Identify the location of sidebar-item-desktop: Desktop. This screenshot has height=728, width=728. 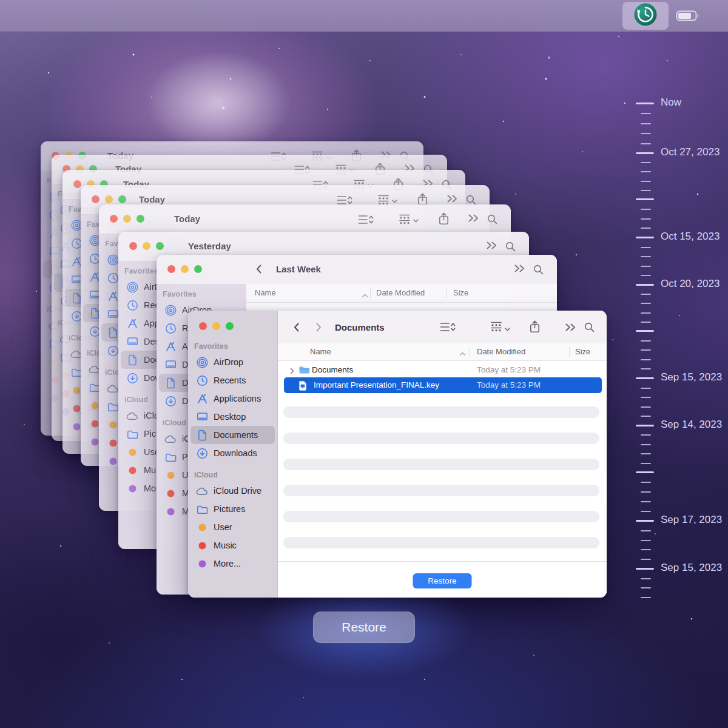
(233, 417).